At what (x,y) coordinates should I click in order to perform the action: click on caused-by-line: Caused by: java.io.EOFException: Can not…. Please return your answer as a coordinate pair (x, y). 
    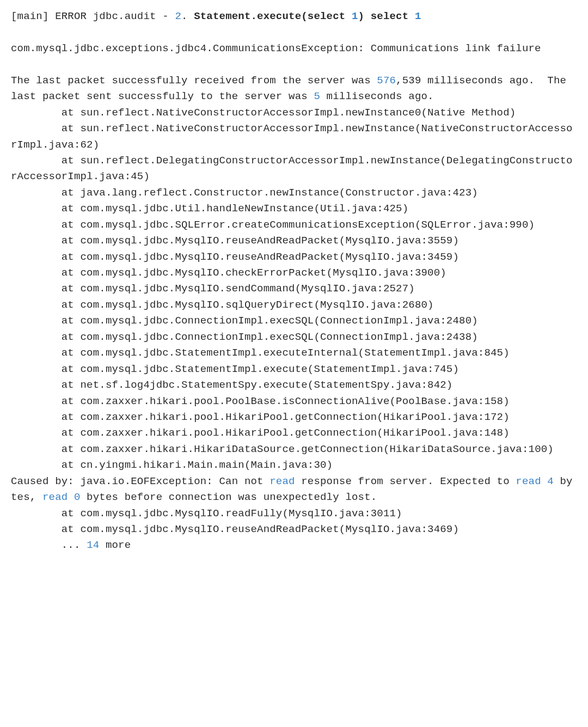
    Looking at the image, I should click on (292, 489).